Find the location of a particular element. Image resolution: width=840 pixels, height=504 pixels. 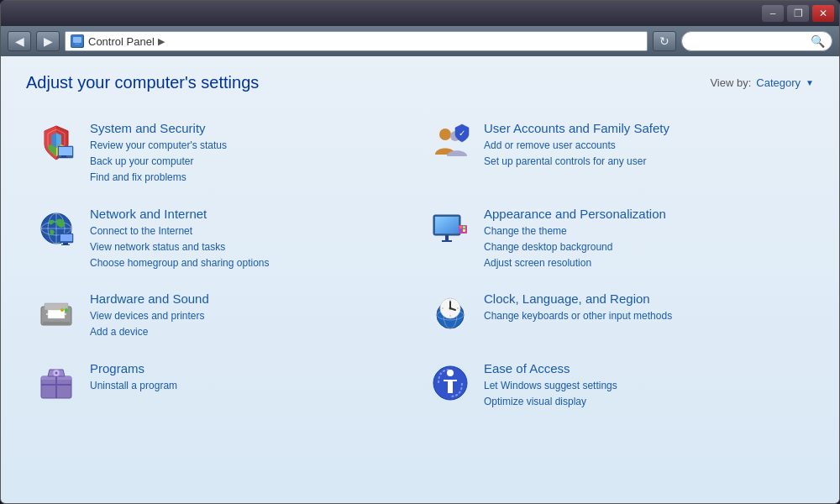

user-accounts-content: User Accounts and Family Safety Add or r… is located at coordinates (645, 145).